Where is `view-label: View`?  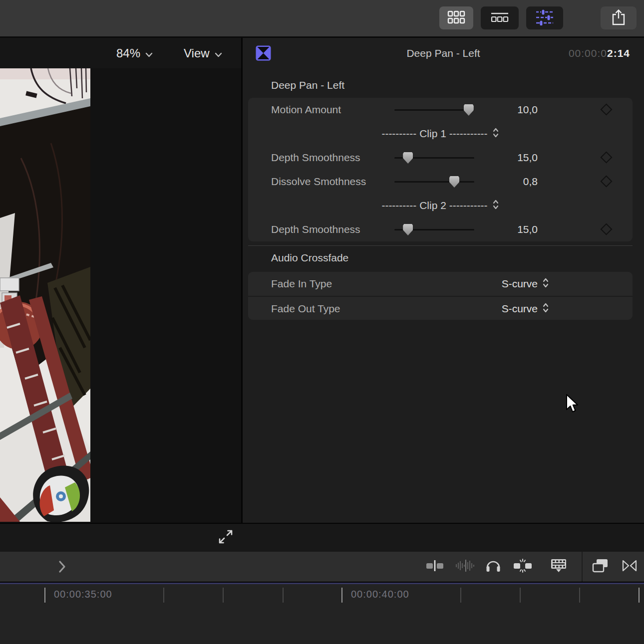 view-label: View is located at coordinates (197, 53).